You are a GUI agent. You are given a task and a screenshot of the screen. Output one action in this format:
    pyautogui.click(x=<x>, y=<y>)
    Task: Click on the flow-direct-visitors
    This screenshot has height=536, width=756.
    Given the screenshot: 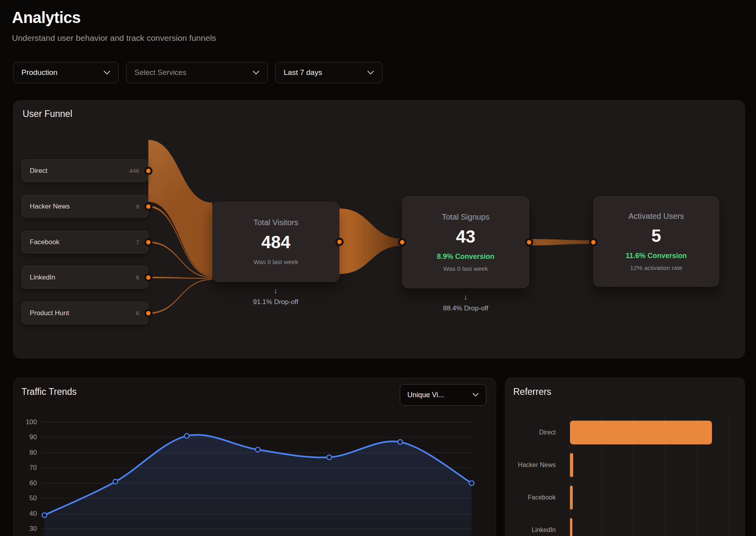 What is the action you would take?
    pyautogui.click(x=180, y=208)
    